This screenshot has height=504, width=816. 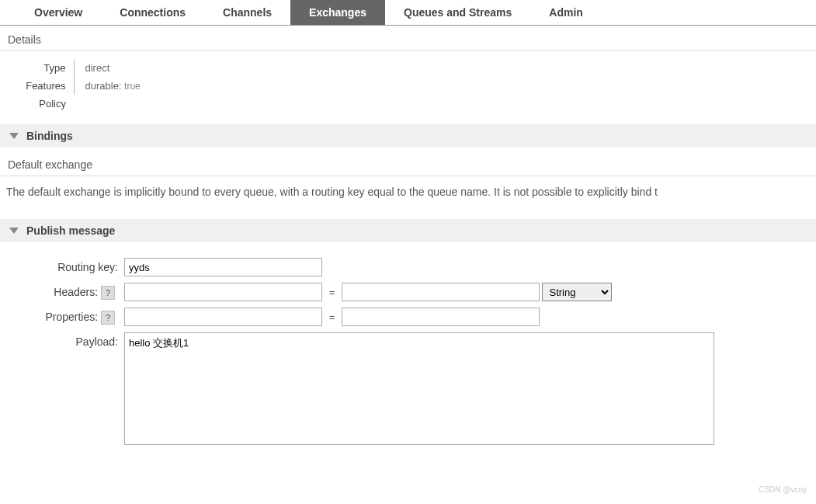 What do you see at coordinates (224, 317) in the screenshot?
I see `property-key-input` at bounding box center [224, 317].